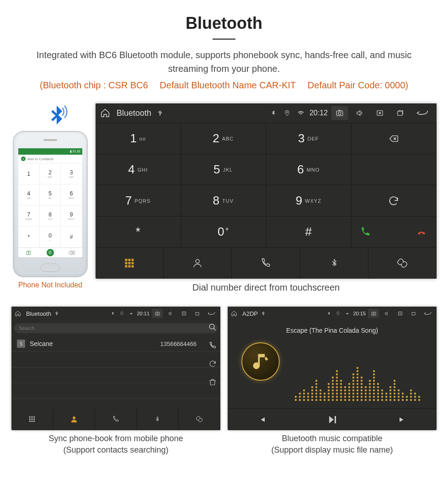 The image size is (448, 497). Describe the element at coordinates (213, 327) in the screenshot. I see `search-icon` at that location.